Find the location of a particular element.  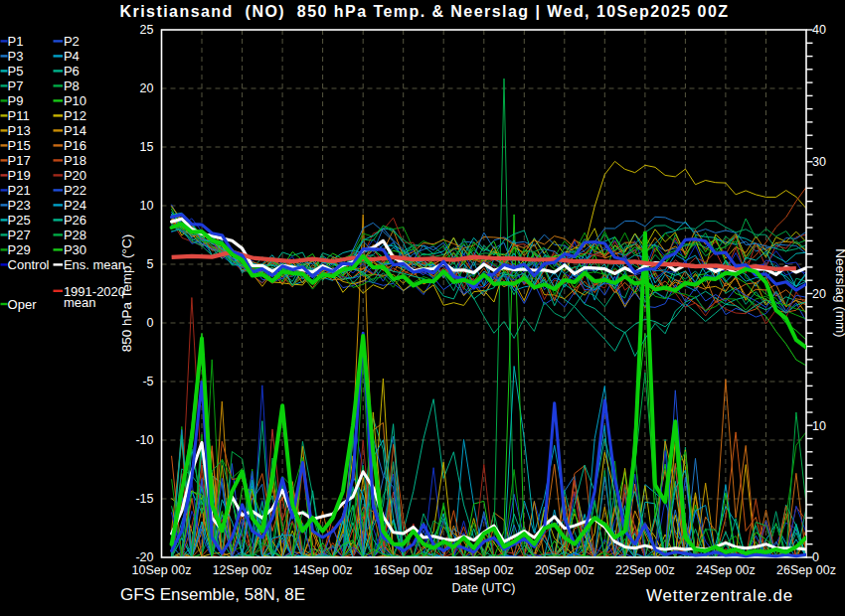

svg-text: 30 is located at coordinates (819, 162).